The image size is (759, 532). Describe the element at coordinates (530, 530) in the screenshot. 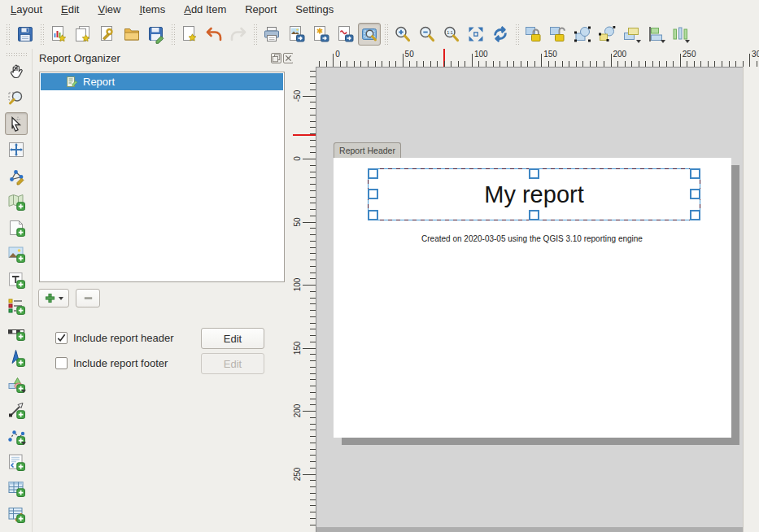

I see `horizontal-scrollbar` at that location.